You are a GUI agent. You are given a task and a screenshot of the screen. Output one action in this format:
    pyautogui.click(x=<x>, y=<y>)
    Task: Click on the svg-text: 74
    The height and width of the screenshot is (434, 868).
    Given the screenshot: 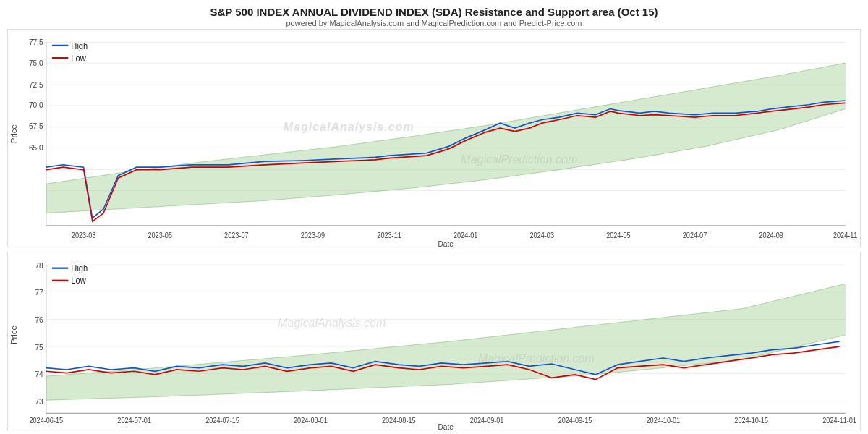 What is the action you would take?
    pyautogui.click(x=39, y=373)
    